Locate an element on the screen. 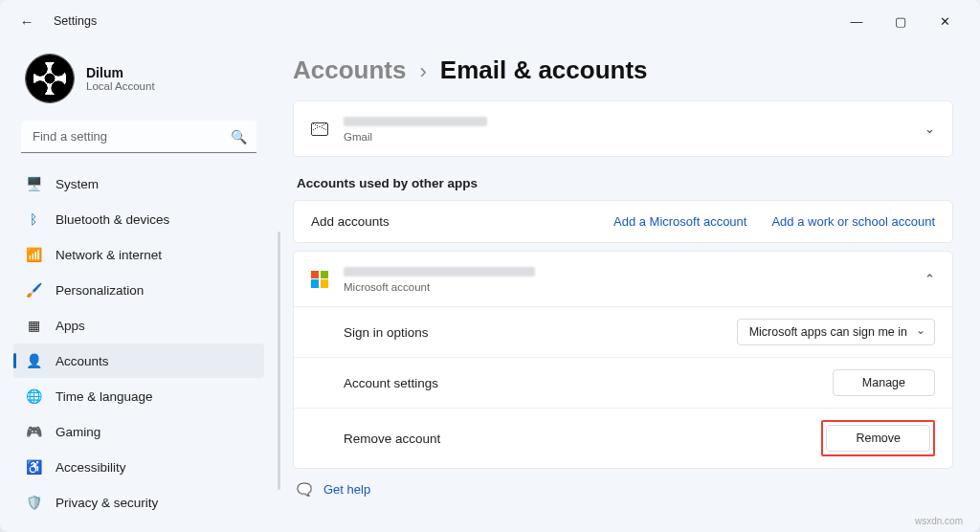 The height and width of the screenshot is (532, 980). chevron-down-icon: ⌄ is located at coordinates (930, 128).